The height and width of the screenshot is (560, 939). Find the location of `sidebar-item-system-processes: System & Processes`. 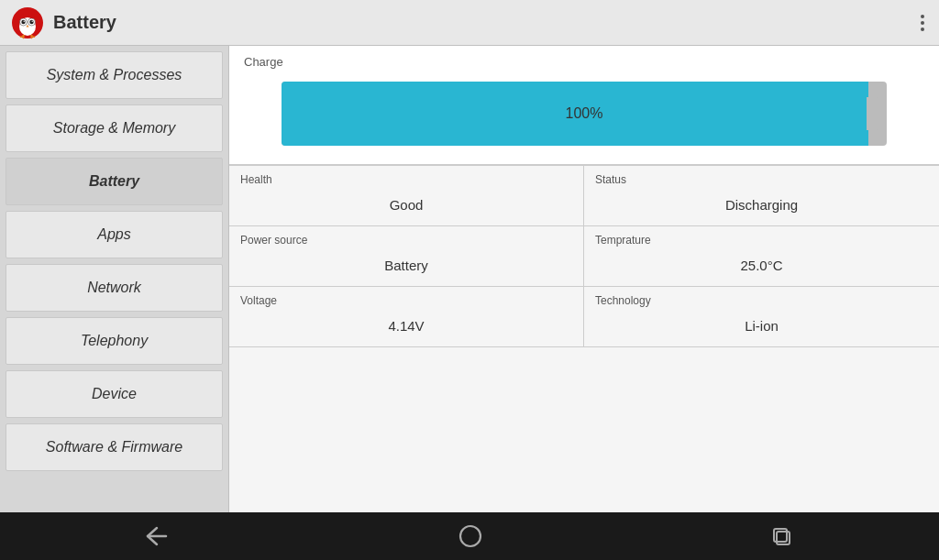

sidebar-item-system-processes: System & Processes is located at coordinates (114, 75).